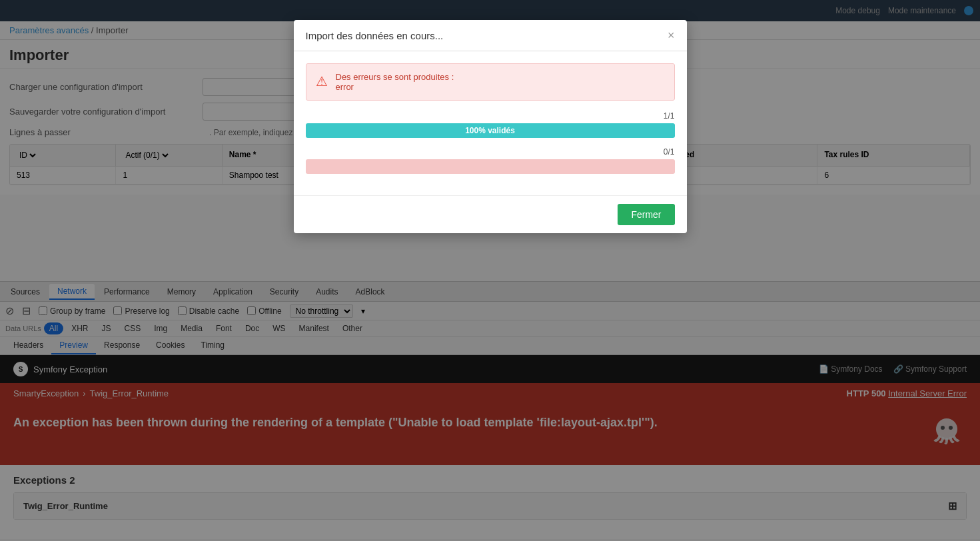 The height and width of the screenshot is (541, 980). I want to click on modal-header: Import des données en cours... ×, so click(490, 36).